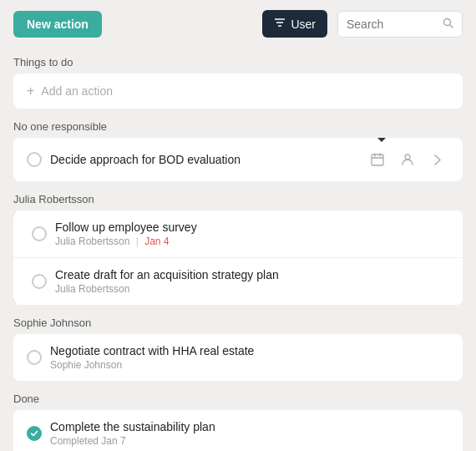 This screenshot has width=476, height=451. Describe the element at coordinates (238, 281) in the screenshot. I see `table-row: Create draft for an acquisition strategy…` at that location.